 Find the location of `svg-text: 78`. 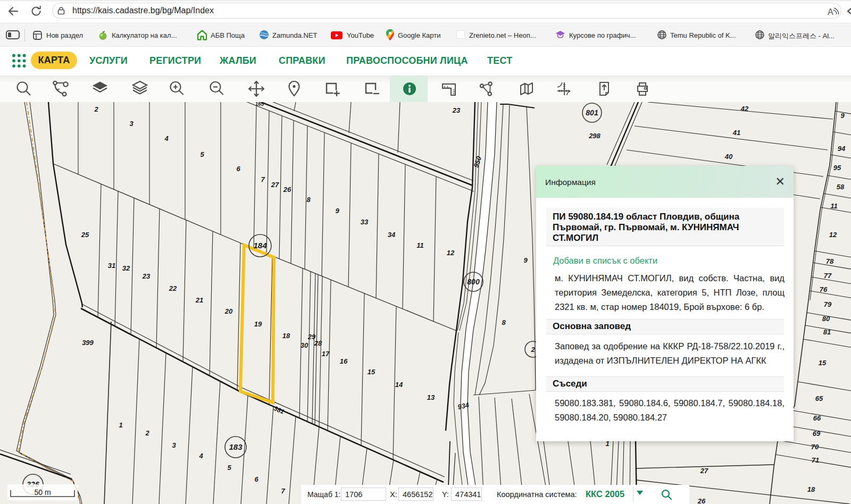

svg-text: 78 is located at coordinates (830, 262).